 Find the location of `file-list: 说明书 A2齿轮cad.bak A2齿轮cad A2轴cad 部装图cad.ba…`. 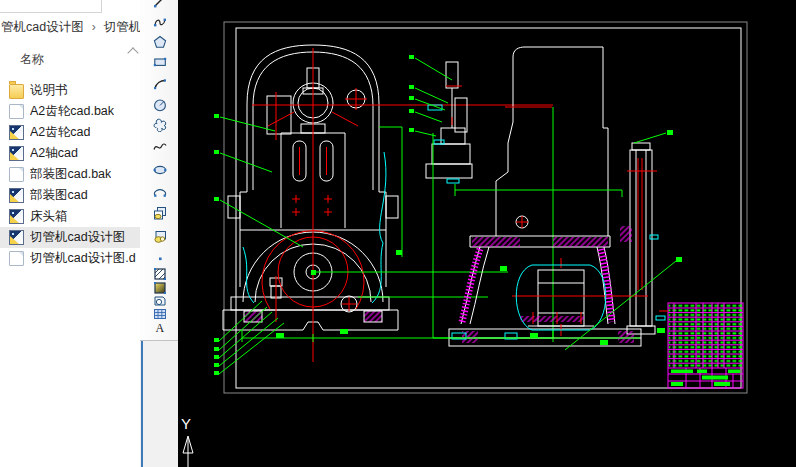

file-list: 说明书 A2齿轮cad.bak A2齿轮cad A2轴cad 部装图cad.ba… is located at coordinates (70, 174).